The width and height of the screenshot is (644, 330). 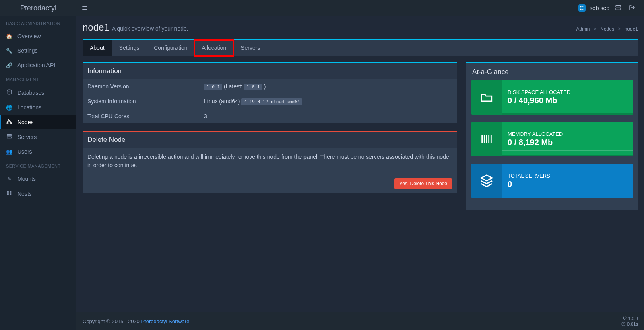 What do you see at coordinates (583, 29) in the screenshot?
I see `breadcrumb-admin: Admin` at bounding box center [583, 29].